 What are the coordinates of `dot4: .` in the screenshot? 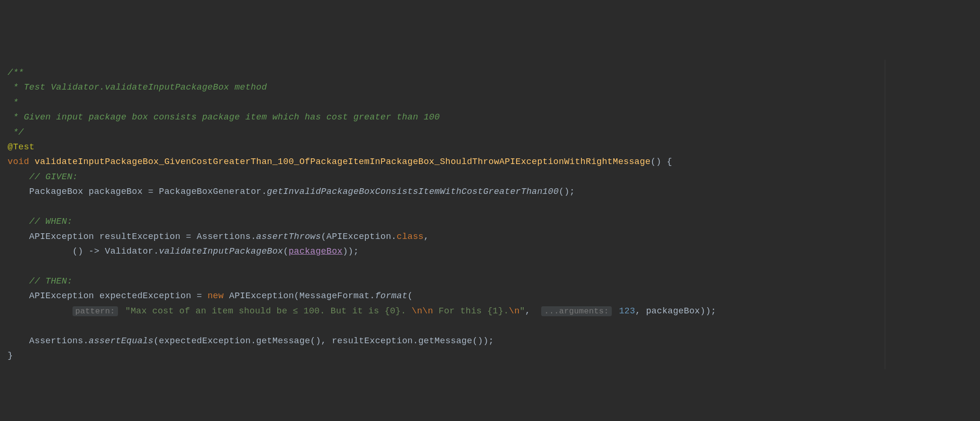 It's located at (156, 251).